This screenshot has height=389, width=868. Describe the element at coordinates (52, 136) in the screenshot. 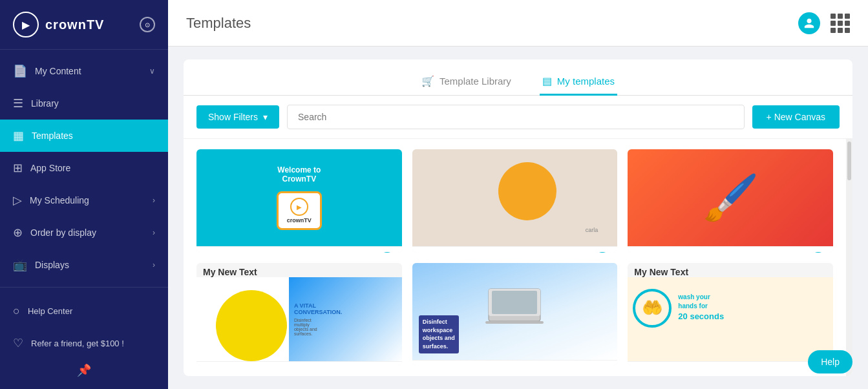

I see `sidebar-item-label: Templates` at that location.